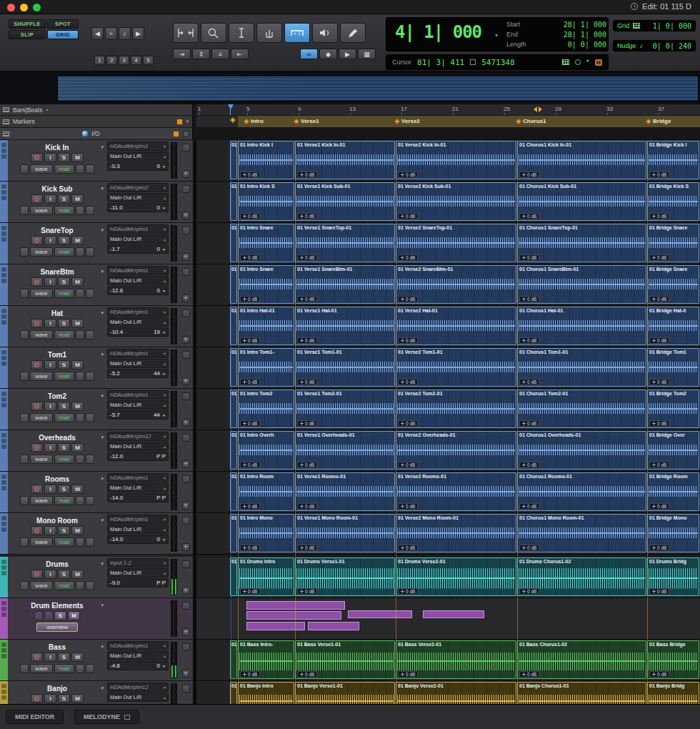  What do you see at coordinates (138, 166) in the screenshot?
I see `volume-pan-display: -0.30◄` at bounding box center [138, 166].